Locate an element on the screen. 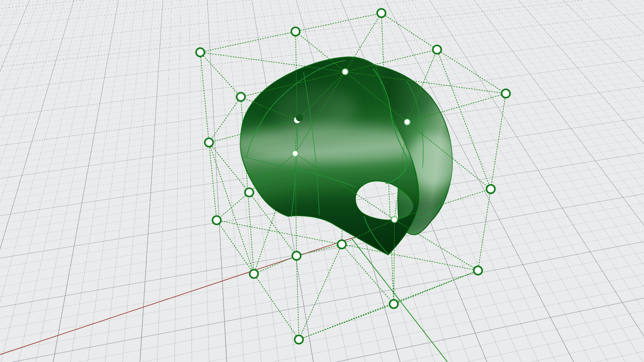  control-point-h6 is located at coordinates (241, 97).